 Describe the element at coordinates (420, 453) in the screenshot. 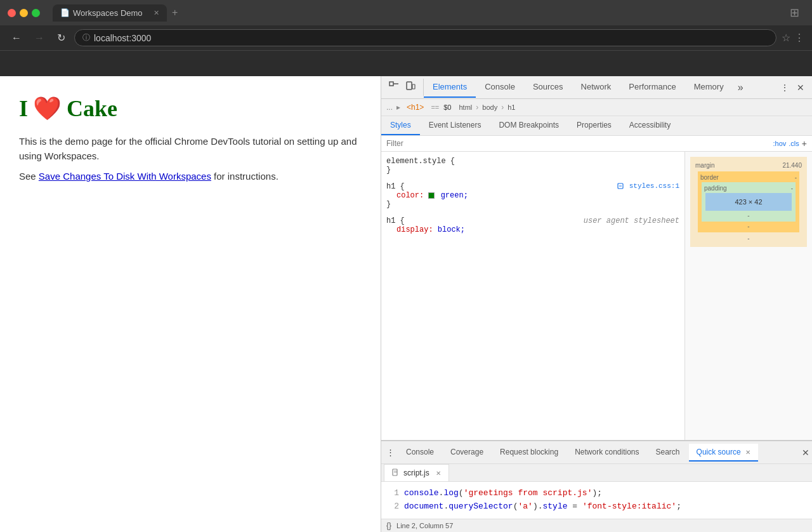

I see `drawer-tab-console: Console` at that location.